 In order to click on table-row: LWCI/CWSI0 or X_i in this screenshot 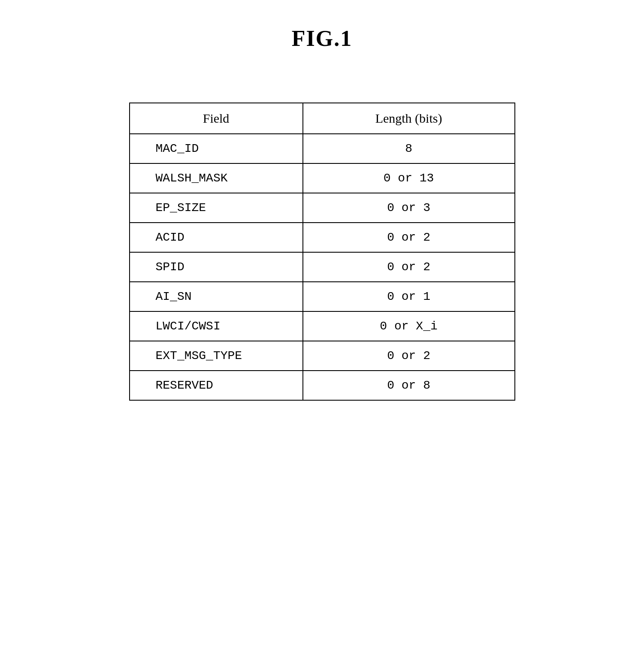, I will do `click(322, 326)`.